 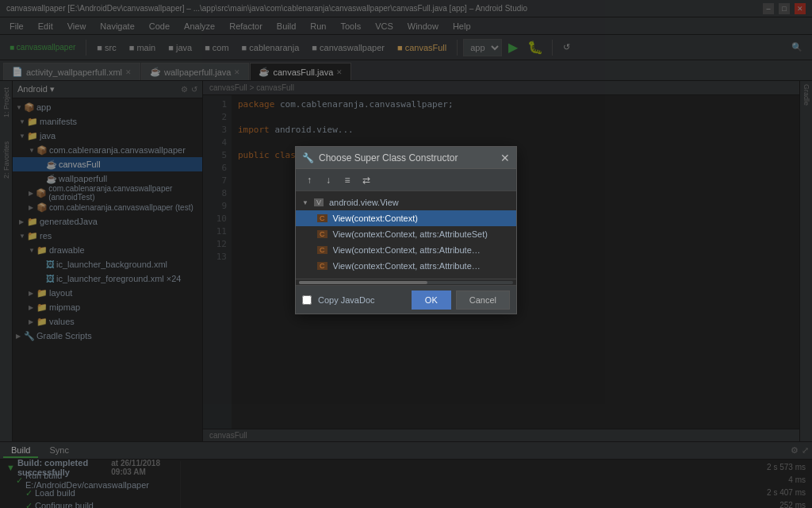 I want to click on class-tree-constructor-3: C View(context:Context, attrs:AttributeS…, so click(x=406, y=250).